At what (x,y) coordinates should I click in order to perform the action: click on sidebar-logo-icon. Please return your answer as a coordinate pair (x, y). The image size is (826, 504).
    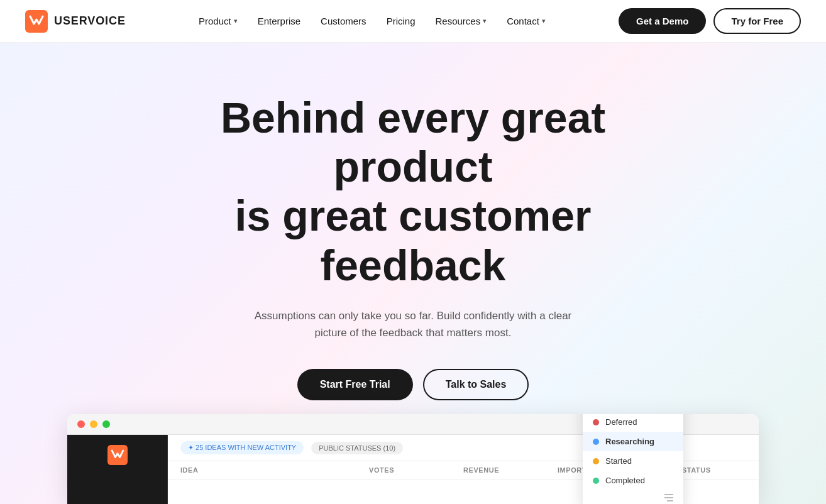
    Looking at the image, I should click on (118, 455).